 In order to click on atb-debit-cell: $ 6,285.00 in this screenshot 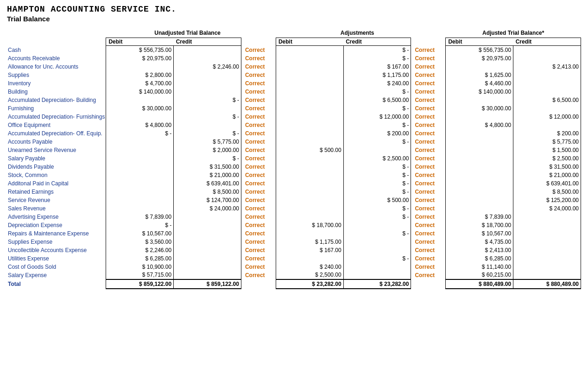, I will do `click(480, 259)`.